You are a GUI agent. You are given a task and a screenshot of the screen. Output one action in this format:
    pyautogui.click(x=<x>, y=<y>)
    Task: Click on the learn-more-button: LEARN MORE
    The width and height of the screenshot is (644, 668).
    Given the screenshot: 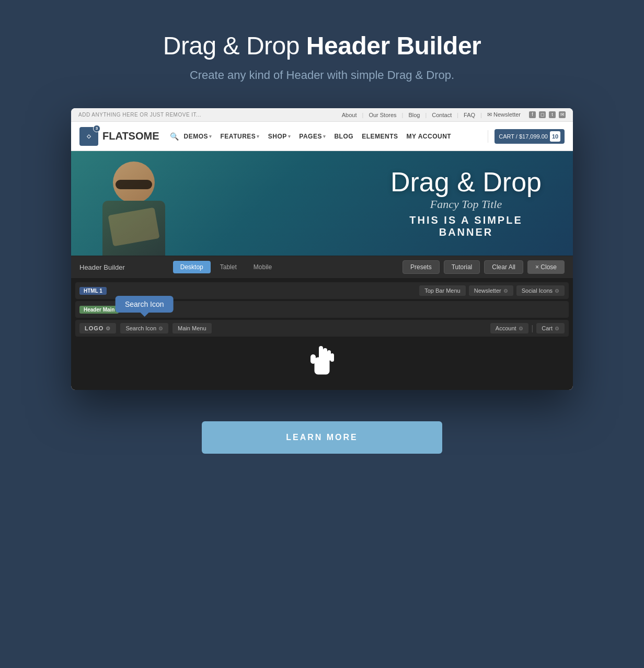 What is the action you would take?
    pyautogui.click(x=322, y=437)
    